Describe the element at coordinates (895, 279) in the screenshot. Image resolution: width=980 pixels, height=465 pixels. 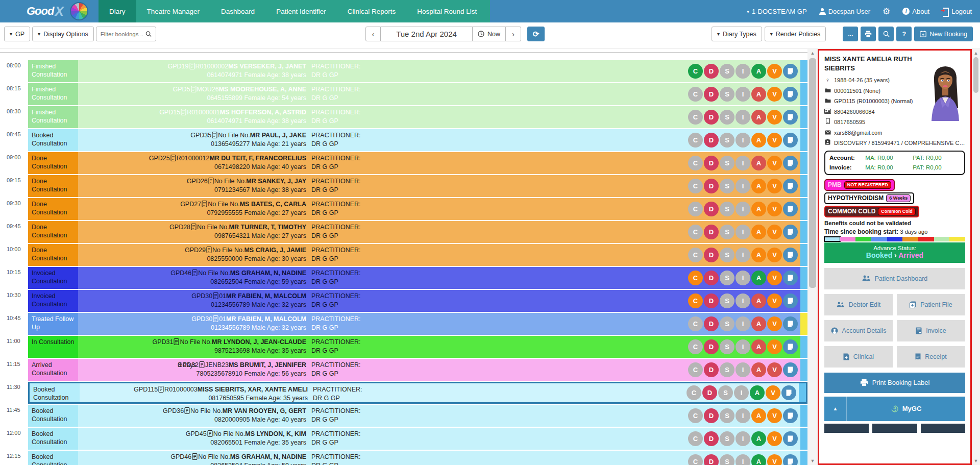
I see `patient-dashboard-button: Patient Dashboard` at that location.